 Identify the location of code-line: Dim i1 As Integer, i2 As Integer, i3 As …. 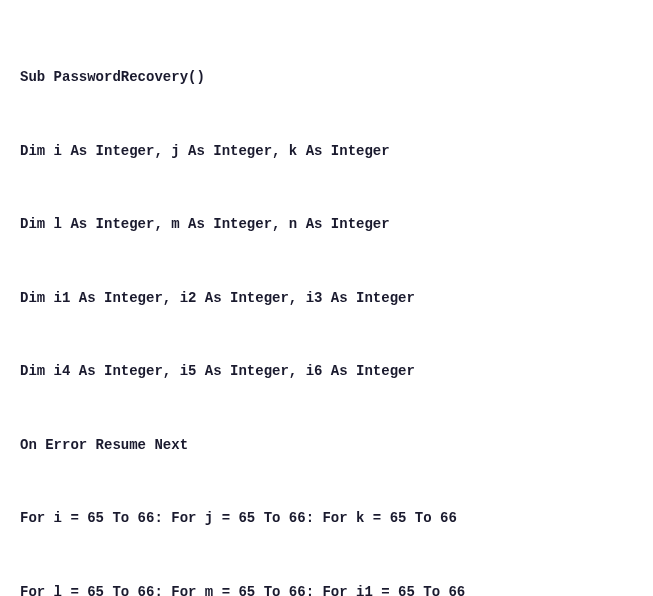
(326, 298).